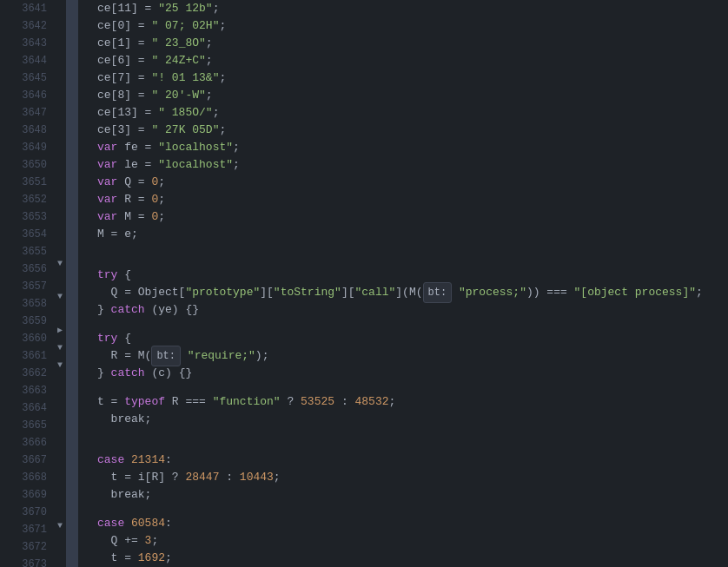  What do you see at coordinates (35, 460) in the screenshot?
I see `line-number: 3667` at bounding box center [35, 460].